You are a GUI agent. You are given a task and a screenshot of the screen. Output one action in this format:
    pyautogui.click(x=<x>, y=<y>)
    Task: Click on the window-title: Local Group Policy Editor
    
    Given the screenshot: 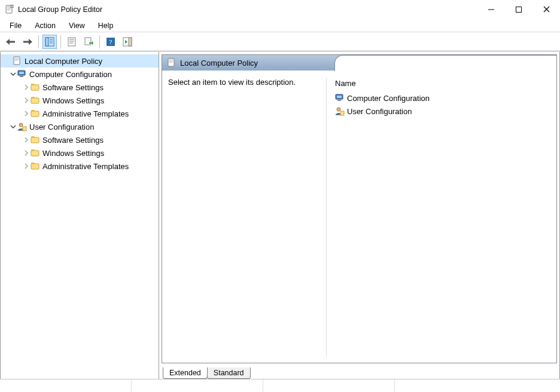 What is the action you would take?
    pyautogui.click(x=60, y=10)
    